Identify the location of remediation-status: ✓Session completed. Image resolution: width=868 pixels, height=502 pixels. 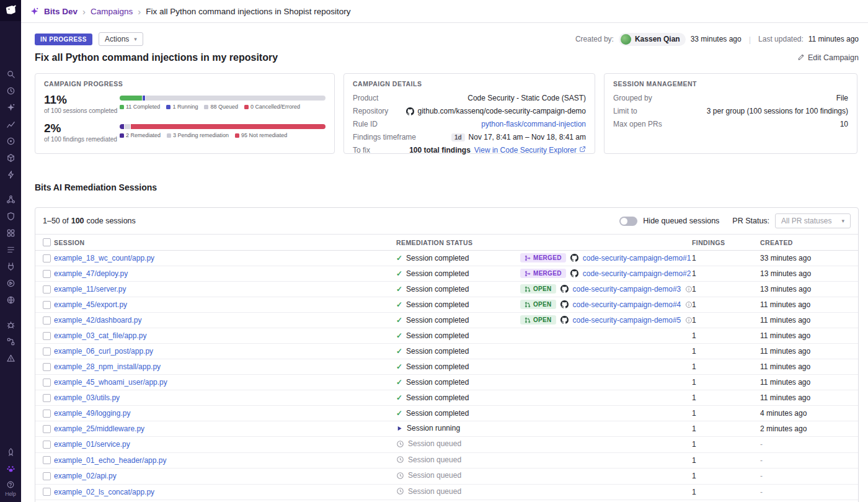
(433, 351).